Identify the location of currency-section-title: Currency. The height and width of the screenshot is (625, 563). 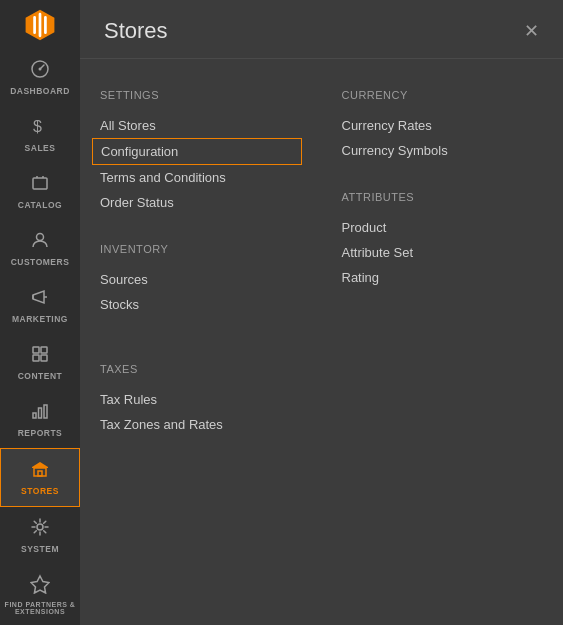
(443, 95).